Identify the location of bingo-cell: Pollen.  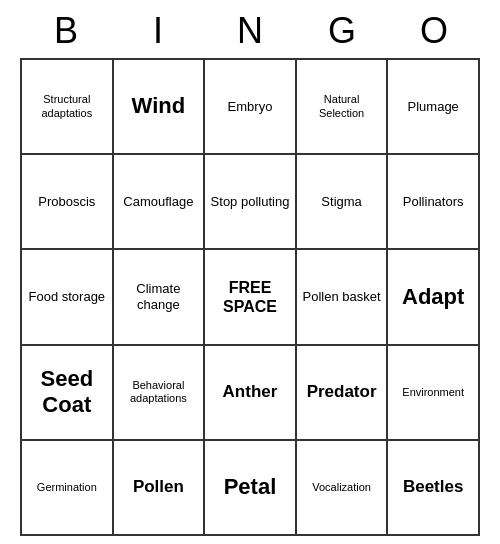
(159, 488).